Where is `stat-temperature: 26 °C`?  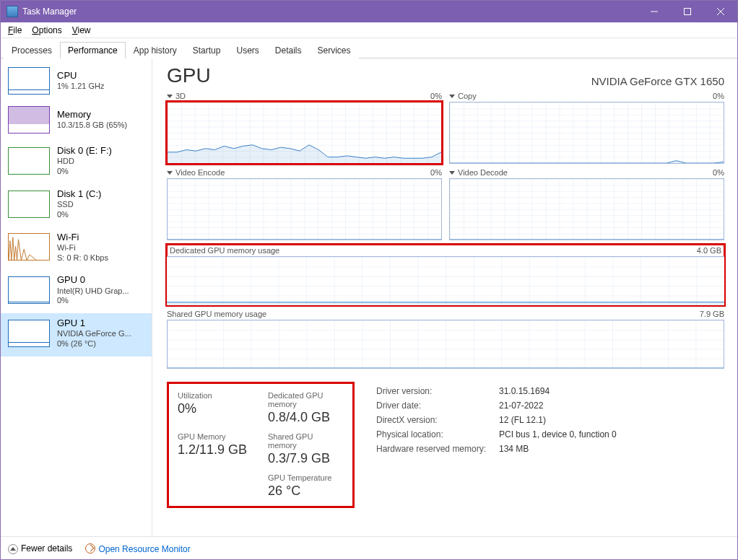 stat-temperature: 26 °C is located at coordinates (306, 491).